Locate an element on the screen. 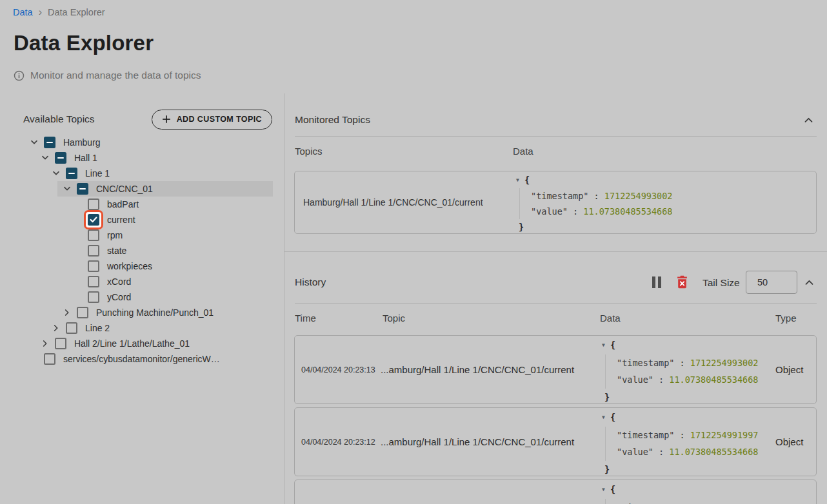  tree-item-state: state is located at coordinates (142, 251).